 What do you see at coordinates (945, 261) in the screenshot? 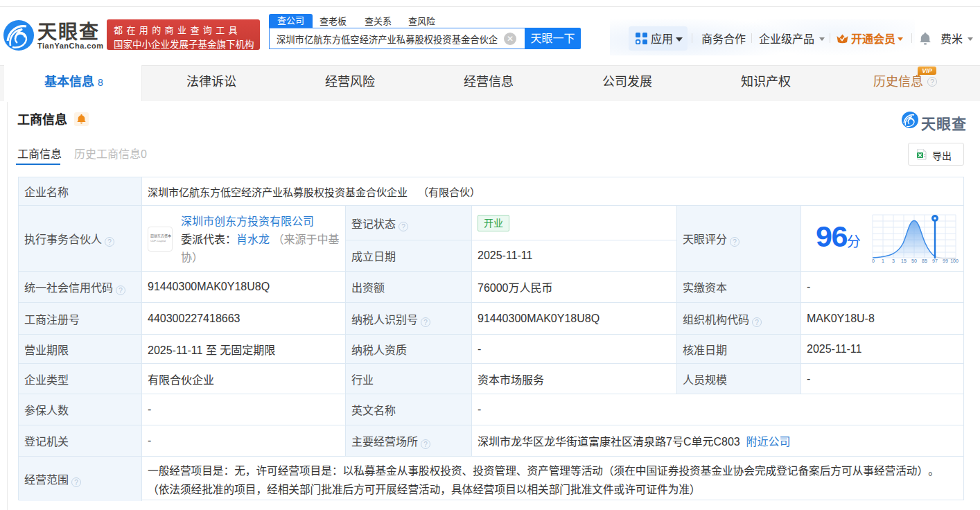
I see `svg-text: 99` at bounding box center [945, 261].